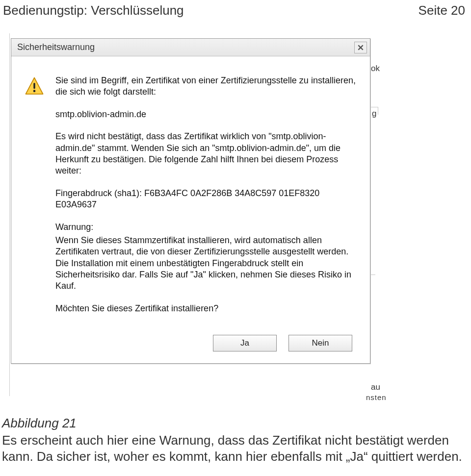 Image resolution: width=471 pixels, height=476 pixels. I want to click on background-text-fragment: nsten, so click(376, 397).